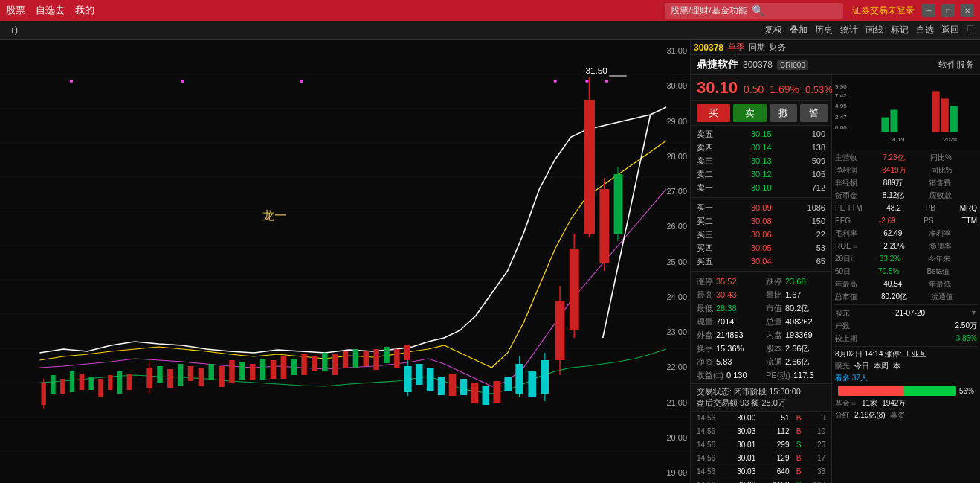 Image resolution: width=980 pixels, height=483 pixels. What do you see at coordinates (761, 362) in the screenshot?
I see `stats-row-7: 净资 5.83 流通 2.66亿` at bounding box center [761, 362].